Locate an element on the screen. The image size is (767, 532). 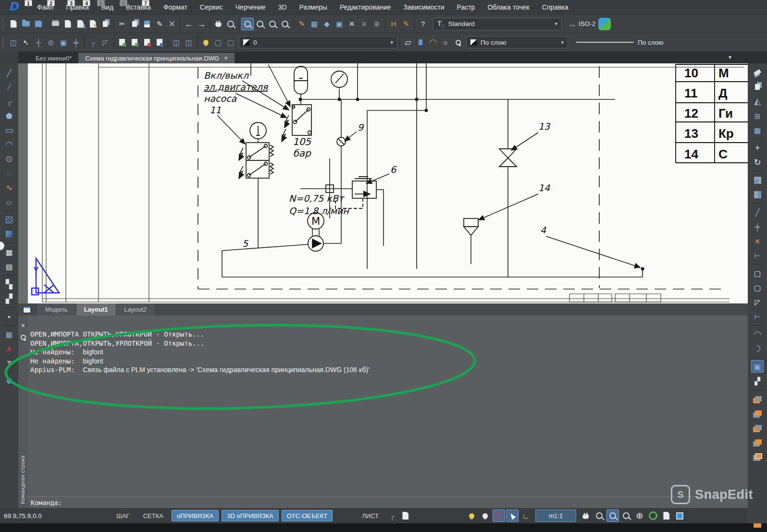
zoom-object-icon is located at coordinates (272, 24).